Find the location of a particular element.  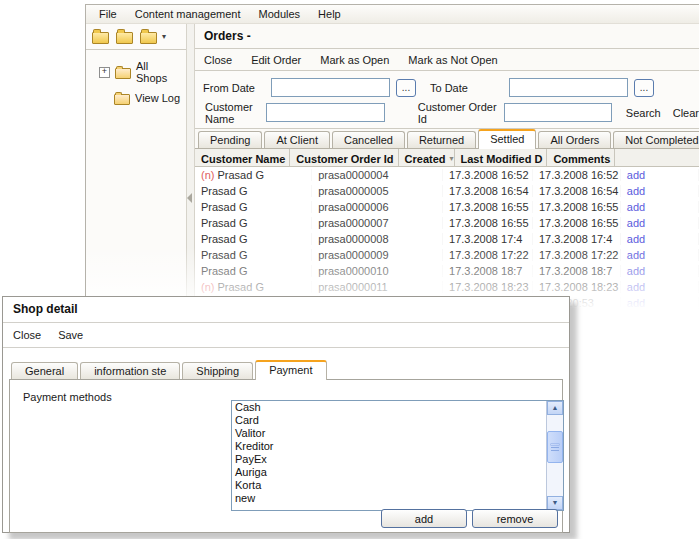

cell-last-modified: 17.3.2008 16:52 is located at coordinates (577, 175).